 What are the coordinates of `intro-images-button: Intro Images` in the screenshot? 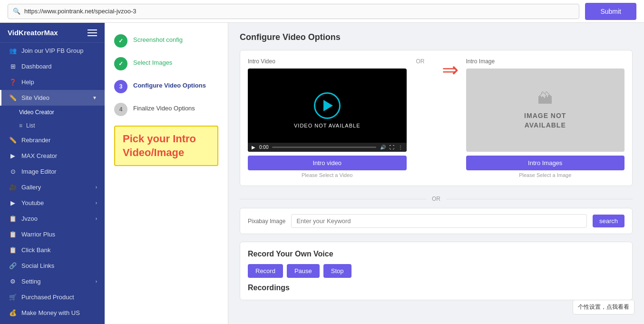 It's located at (546, 163).